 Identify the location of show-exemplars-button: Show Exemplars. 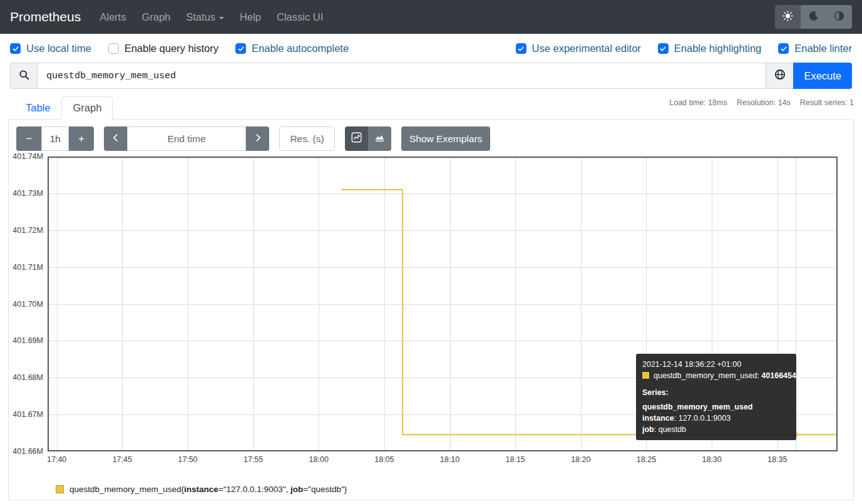
(446, 139).